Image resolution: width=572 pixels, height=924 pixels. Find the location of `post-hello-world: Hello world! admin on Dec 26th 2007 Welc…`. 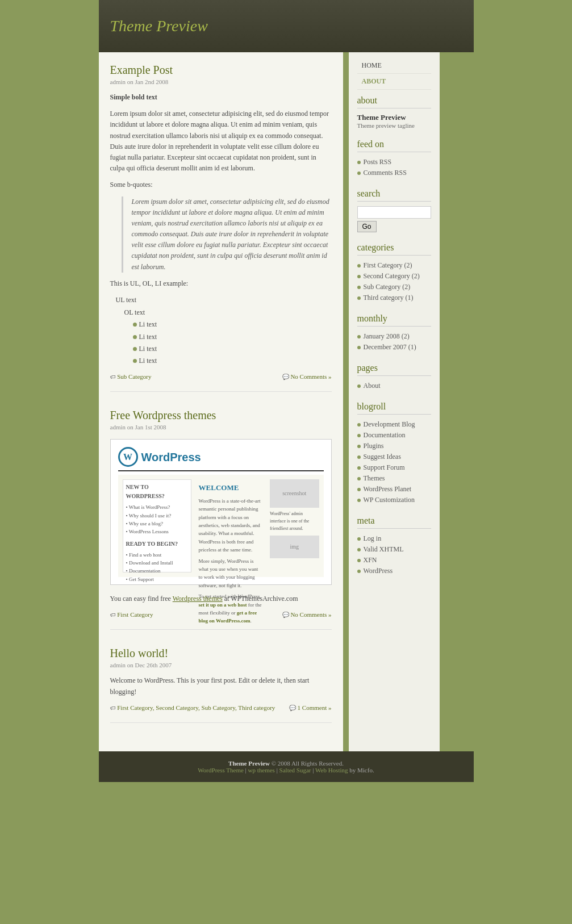

post-hello-world: Hello world! admin on Dec 26th 2007 Welc… is located at coordinates (221, 685).